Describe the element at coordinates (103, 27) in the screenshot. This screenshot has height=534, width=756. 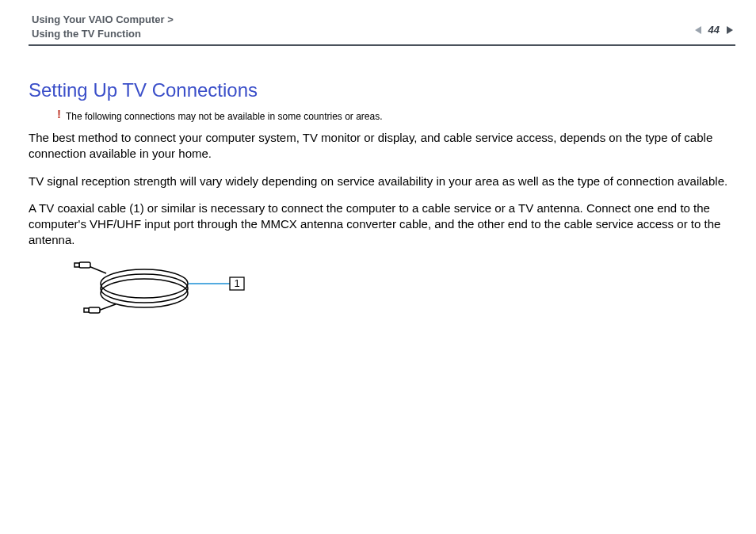
I see `breadcrumb: Using Your VAIO Computer > Using the TV …` at that location.